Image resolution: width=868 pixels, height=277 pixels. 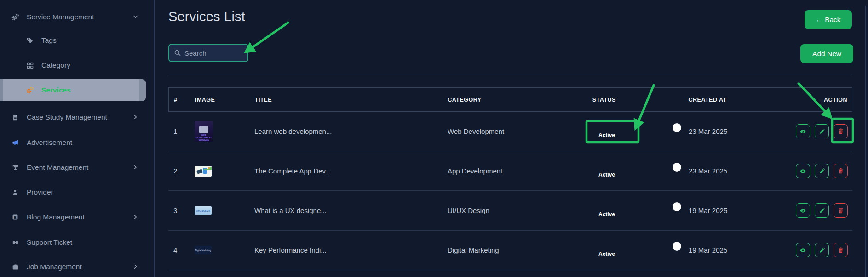 What do you see at coordinates (180, 250) in the screenshot?
I see `row-number: 4` at bounding box center [180, 250].